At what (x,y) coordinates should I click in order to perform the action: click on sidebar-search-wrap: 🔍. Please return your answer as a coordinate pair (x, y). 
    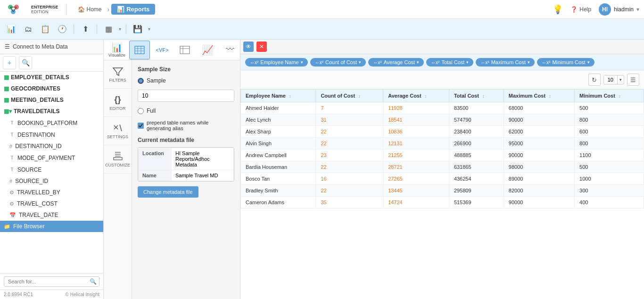
    Looking at the image, I should click on (52, 282).